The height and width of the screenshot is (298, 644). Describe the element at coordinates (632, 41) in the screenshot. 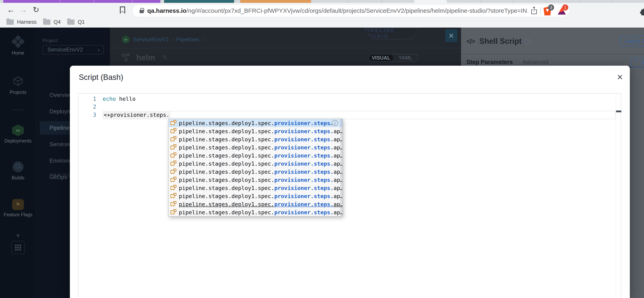

I see `apply-changes-button: Apply Changes` at that location.